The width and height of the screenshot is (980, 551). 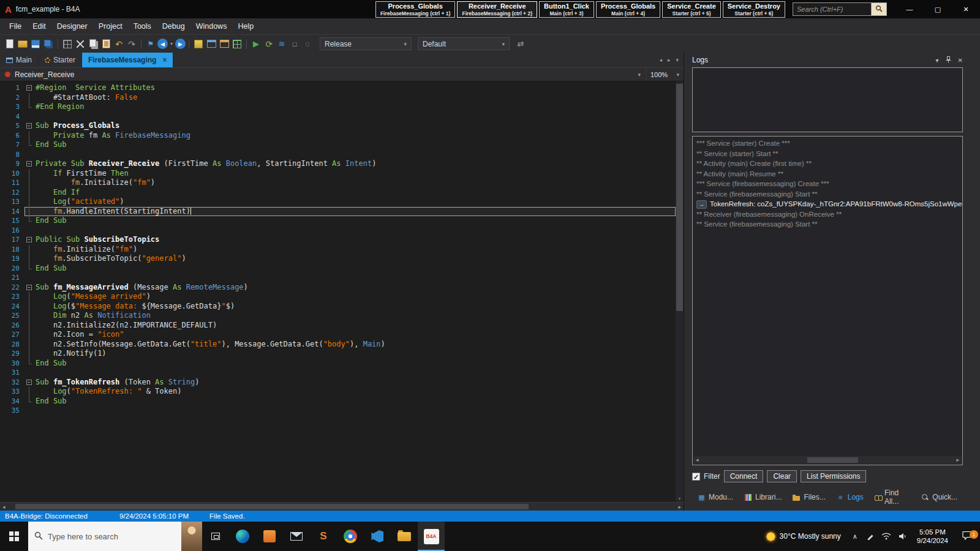 I want to click on minimize-button: —, so click(x=910, y=9).